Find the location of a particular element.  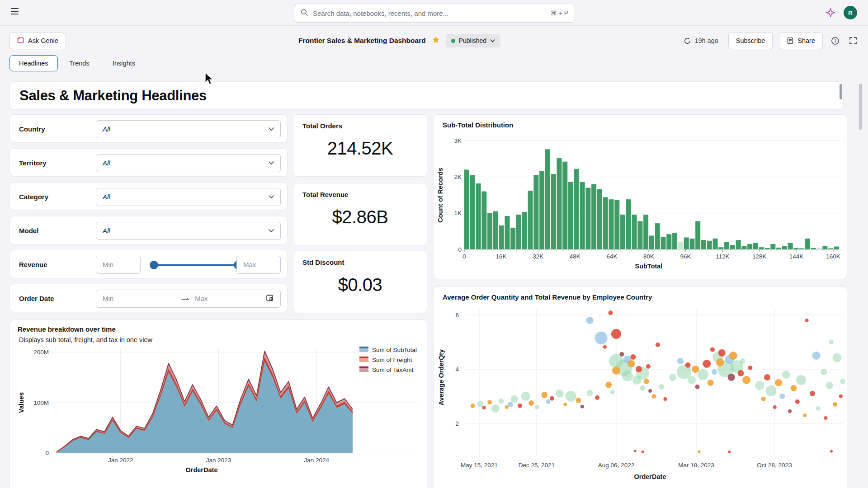

svg-text: Dec 25, 2021 is located at coordinates (537, 465).